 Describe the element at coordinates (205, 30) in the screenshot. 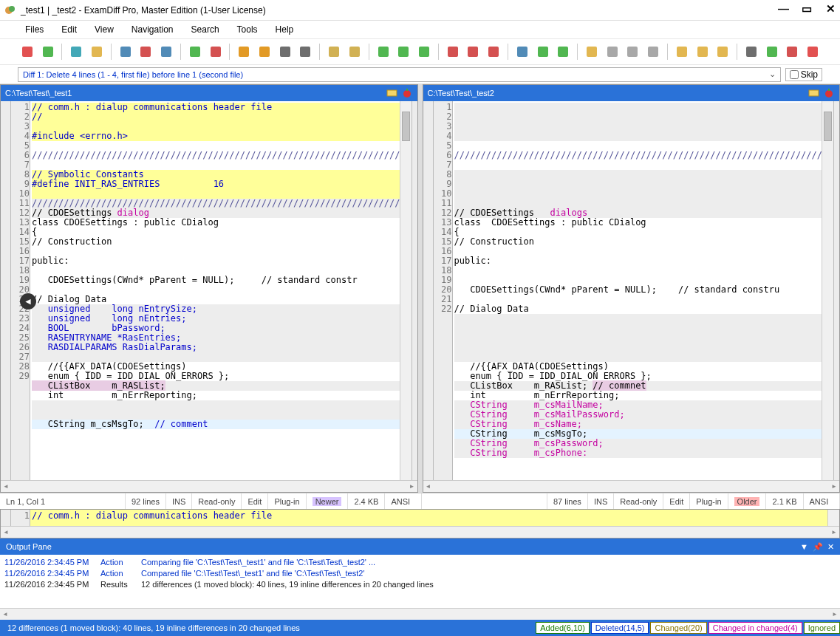

I see `menu-search: Search` at that location.